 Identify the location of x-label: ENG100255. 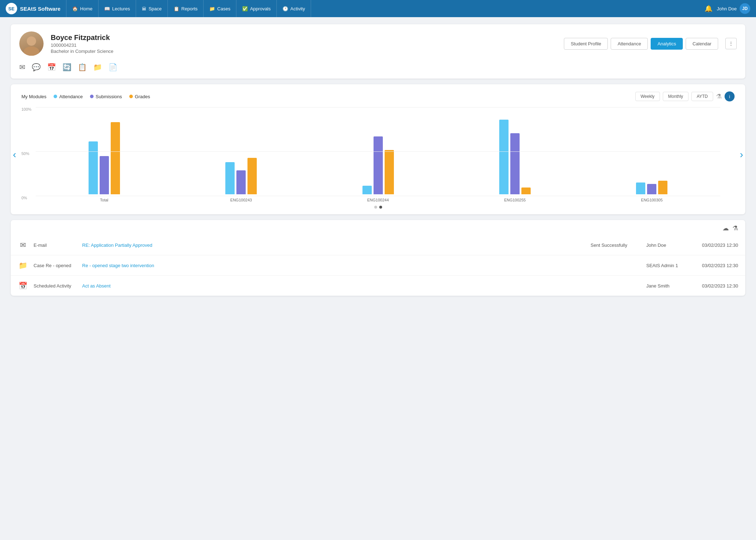
(515, 200).